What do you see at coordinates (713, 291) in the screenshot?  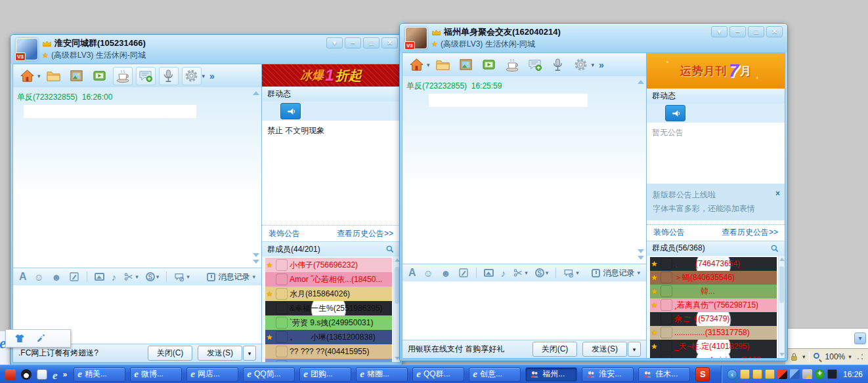 I see `member-row: ★ 韓...` at bounding box center [713, 291].